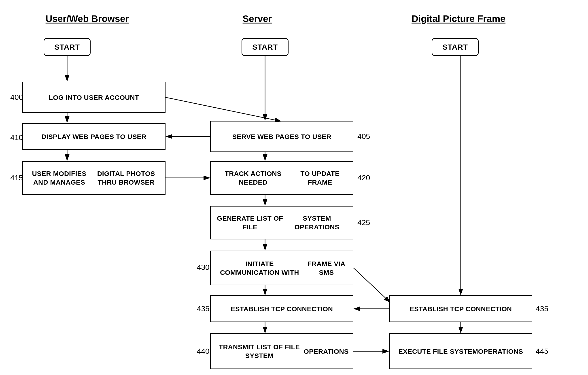  Describe the element at coordinates (282, 351) in the screenshot. I see `box-440: TRANSMIT LIST OF FILE SYSTEMOPERATIONS` at that location.